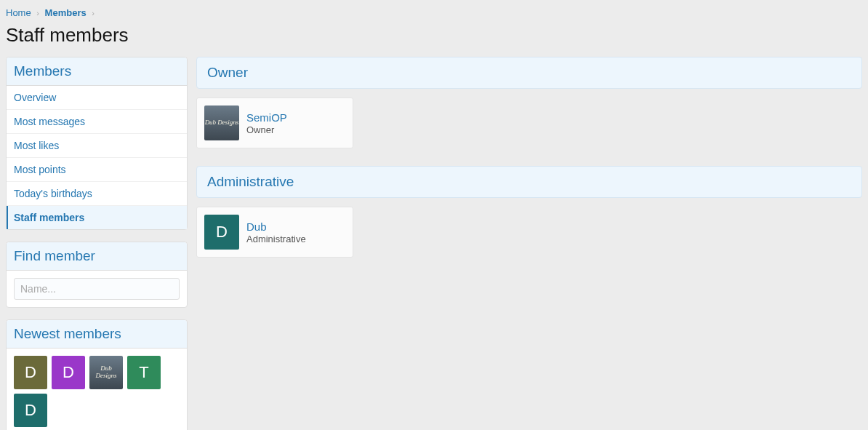  Describe the element at coordinates (65, 13) in the screenshot. I see `breadcrumb-members: Members` at that location.